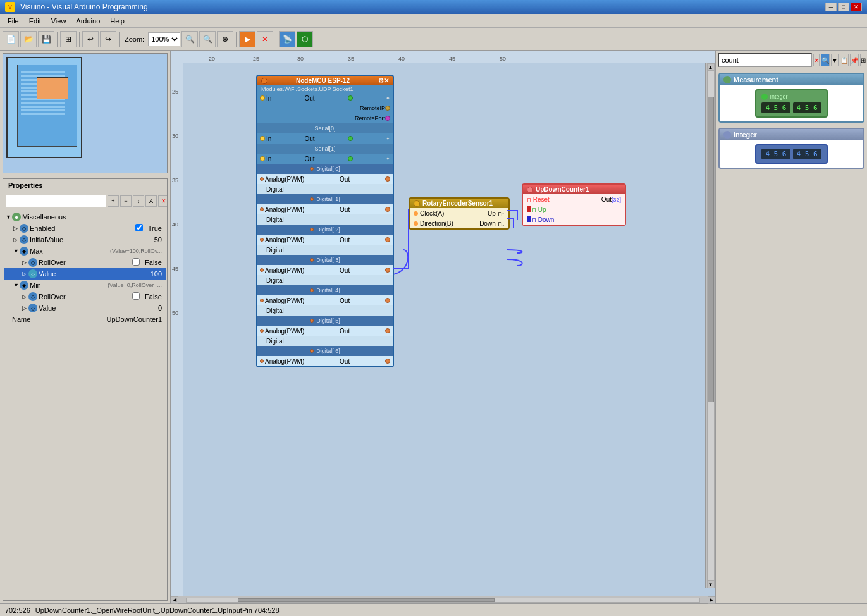 The image size is (867, 616). I want to click on properties-tree: ▼ ◆ Miscellaneous ▷ ◇ Enabled True ▷, so click(85, 268).